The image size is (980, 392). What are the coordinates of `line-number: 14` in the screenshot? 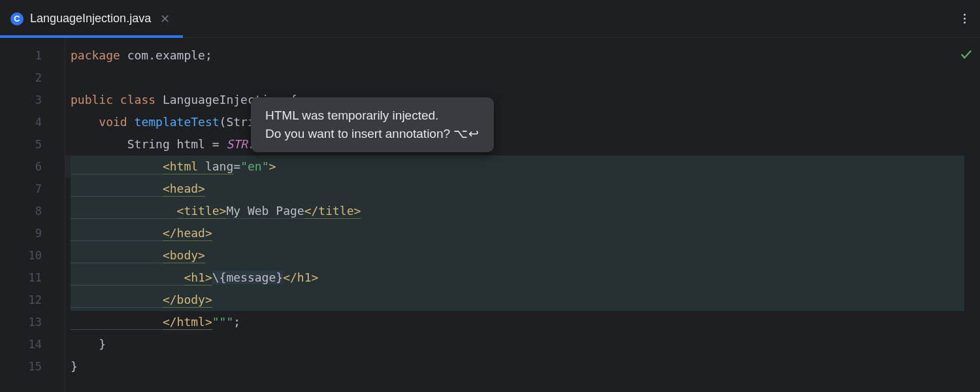 It's located at (33, 344).